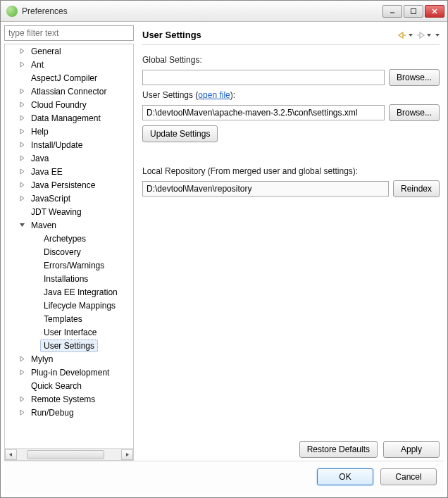 Image resolution: width=448 pixels, height=498 pixels. I want to click on browse-global-button: Browse..., so click(414, 77).